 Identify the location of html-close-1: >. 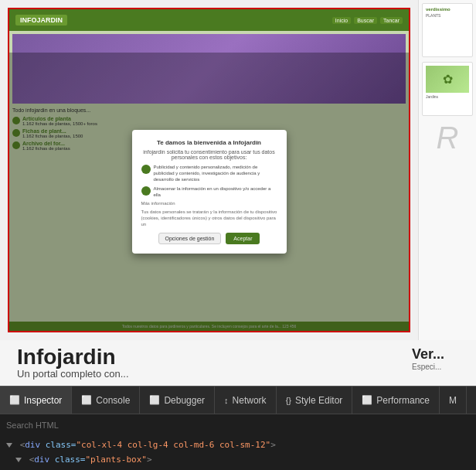
(274, 445).